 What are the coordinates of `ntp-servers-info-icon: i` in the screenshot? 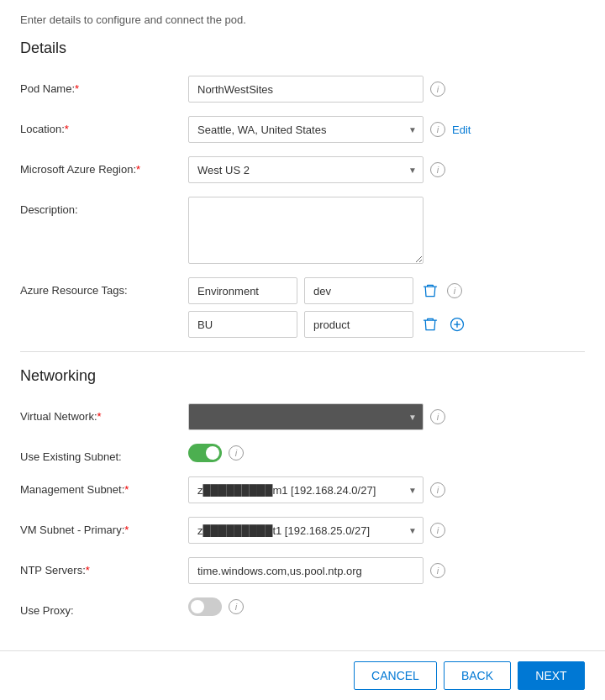 It's located at (438, 571).